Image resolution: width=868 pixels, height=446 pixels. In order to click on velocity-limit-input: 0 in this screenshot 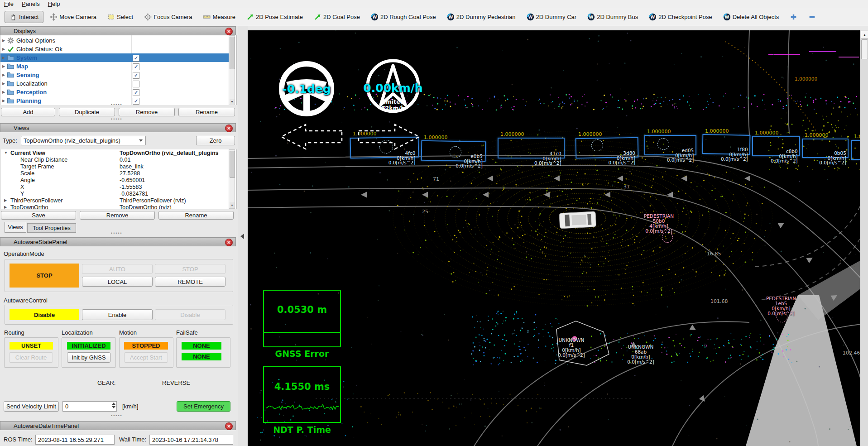, I will do `click(90, 407)`.